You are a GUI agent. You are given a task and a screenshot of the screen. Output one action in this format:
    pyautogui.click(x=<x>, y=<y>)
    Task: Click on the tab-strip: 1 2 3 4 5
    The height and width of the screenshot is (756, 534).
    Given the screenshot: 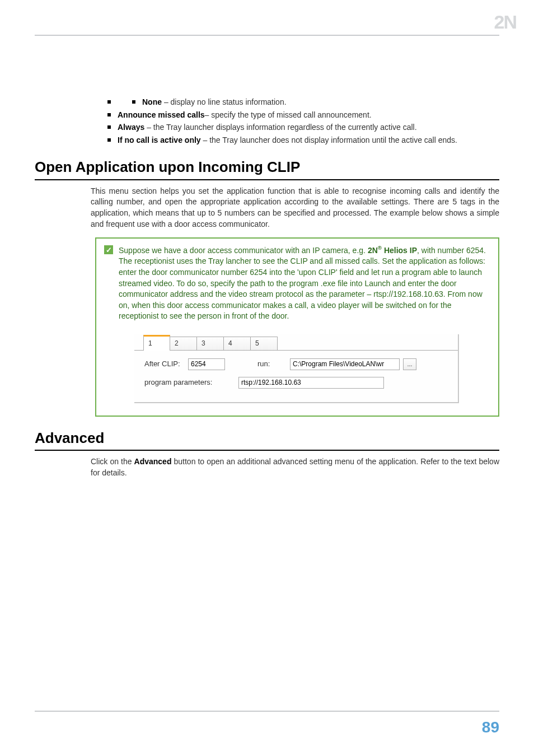 What is the action you would take?
    pyautogui.click(x=296, y=342)
    